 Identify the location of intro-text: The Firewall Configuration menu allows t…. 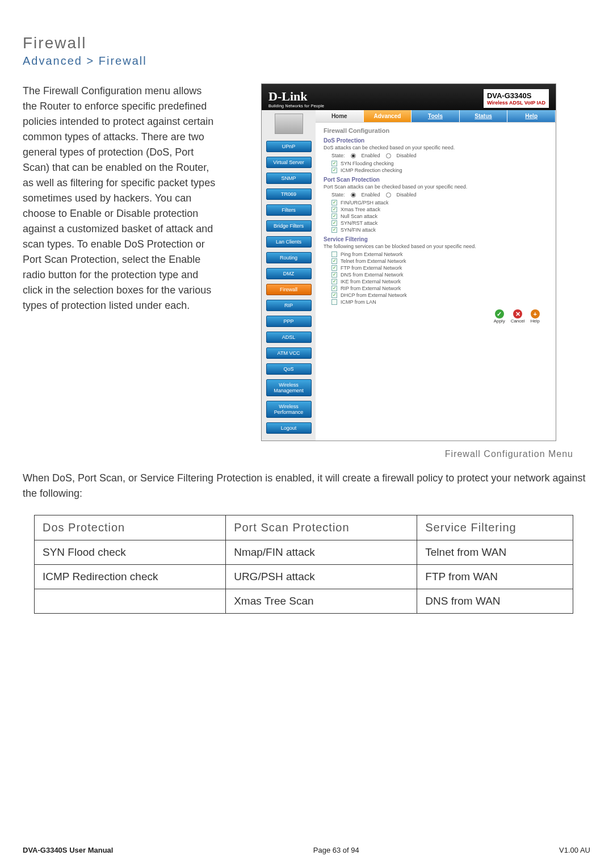
(119, 199).